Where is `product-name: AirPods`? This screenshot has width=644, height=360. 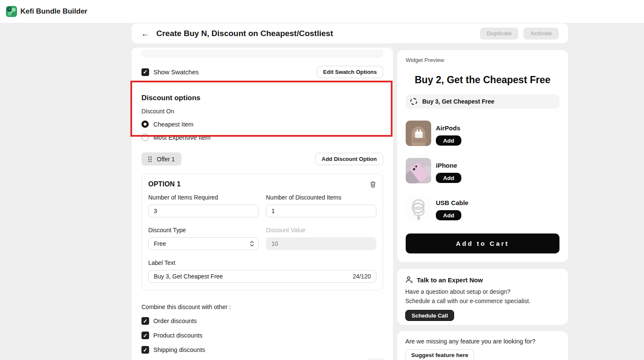 product-name: AirPods is located at coordinates (449, 128).